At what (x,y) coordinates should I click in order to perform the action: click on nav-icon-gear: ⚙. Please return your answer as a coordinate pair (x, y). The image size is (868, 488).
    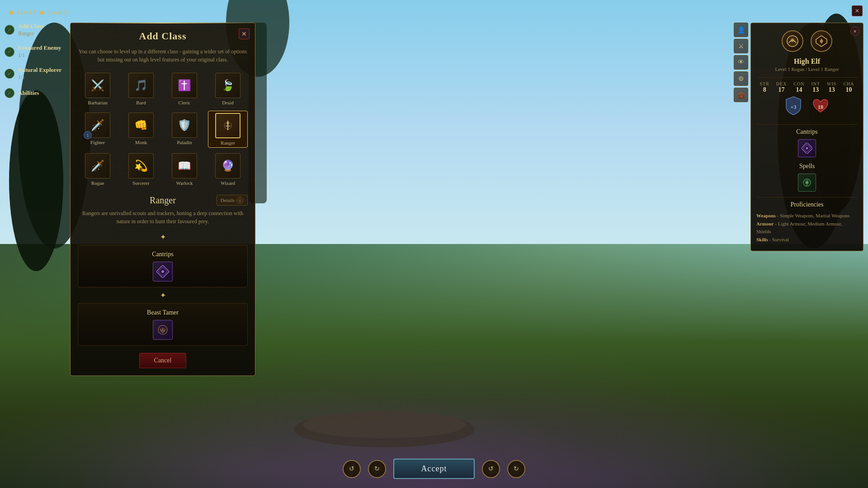
    Looking at the image, I should click on (741, 79).